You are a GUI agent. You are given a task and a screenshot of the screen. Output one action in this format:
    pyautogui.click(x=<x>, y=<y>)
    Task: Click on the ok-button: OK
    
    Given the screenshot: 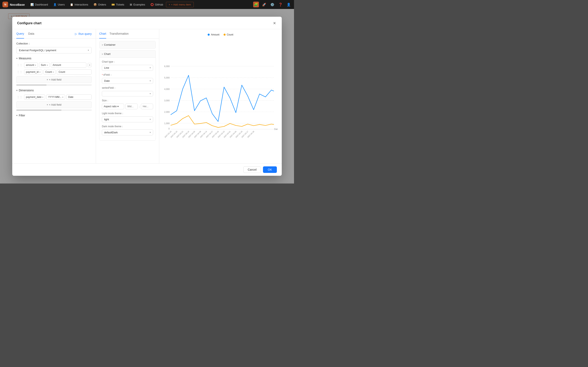 What is the action you would take?
    pyautogui.click(x=270, y=169)
    